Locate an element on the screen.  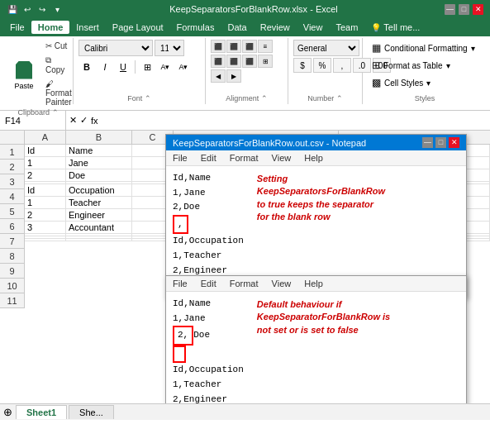
comma-button: , is located at coordinates (342, 65).